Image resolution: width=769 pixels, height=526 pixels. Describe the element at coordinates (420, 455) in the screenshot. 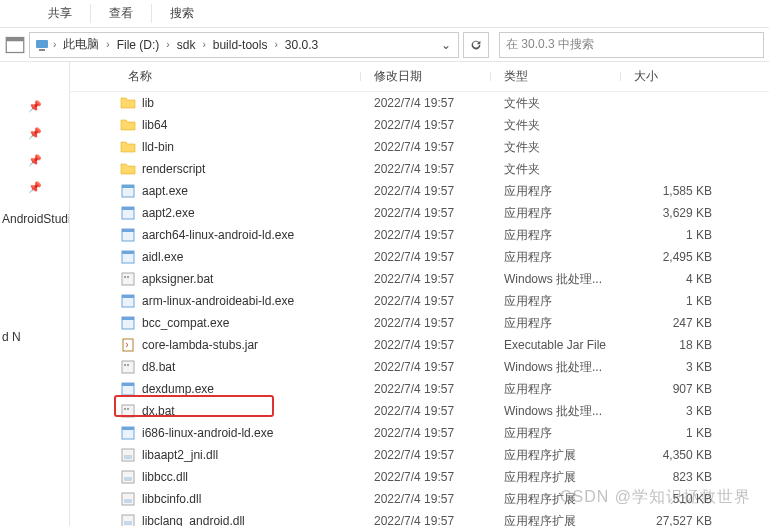

I see `table-row: libaapt2_jni.dll2022/7/4 19:57应用程序扩展4,35…` at that location.